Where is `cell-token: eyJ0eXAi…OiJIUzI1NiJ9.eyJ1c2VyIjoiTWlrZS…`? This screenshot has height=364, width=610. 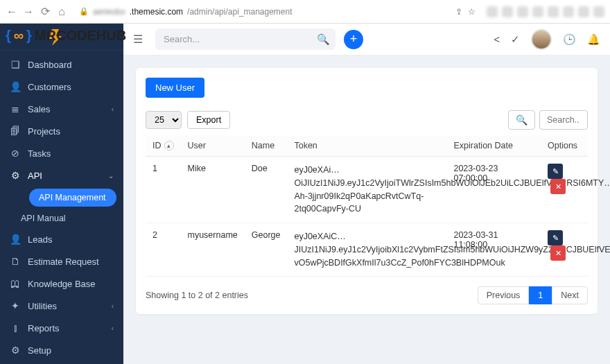 cell-token: eyJ0eXAi…OiJIUzI1NiJ9.eyJ1c2VyIjoiTWlrZS… is located at coordinates (367, 190).